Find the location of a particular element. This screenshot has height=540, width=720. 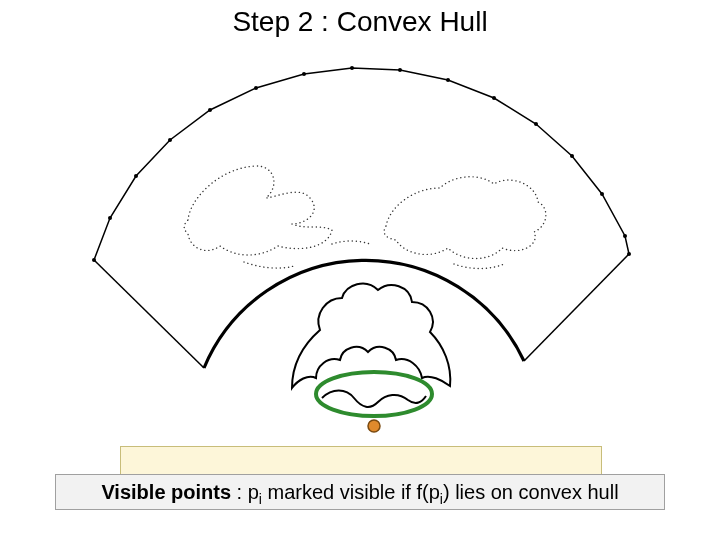

inner-semicircle is located at coordinates (364, 314).